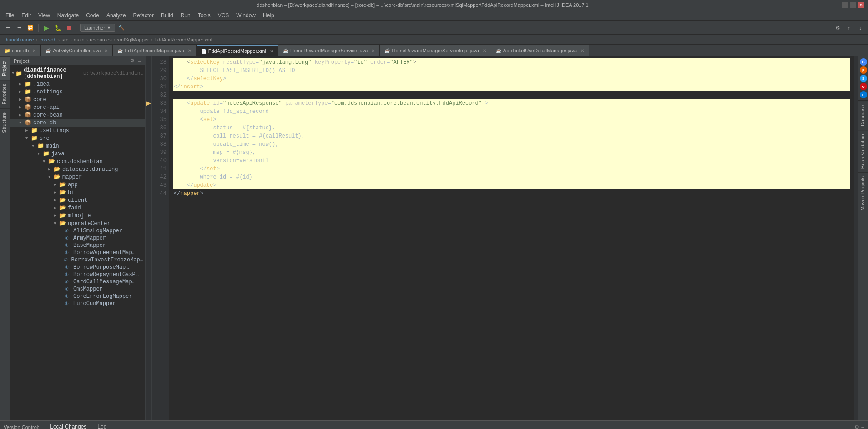 This screenshot has height=429, width=868. What do you see at coordinates (68, 15) in the screenshot?
I see `menu-navigate: Navigate` at bounding box center [68, 15].